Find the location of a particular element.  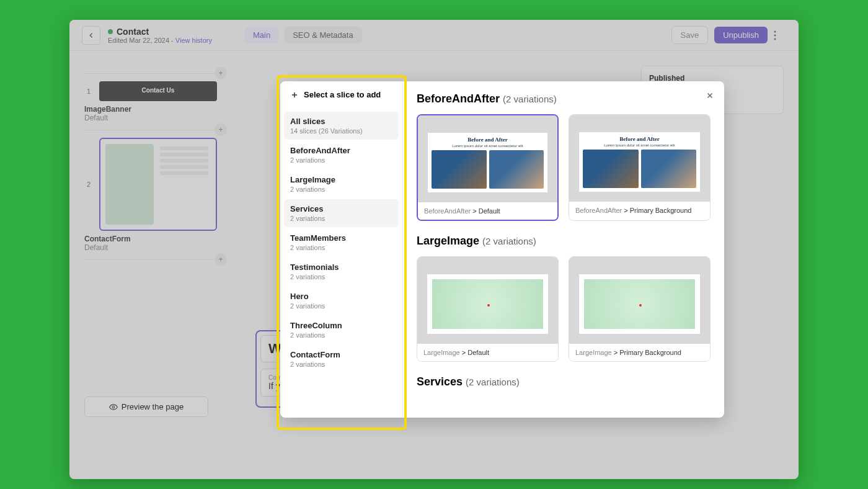

slice-card-li-default: LargeImage > Default is located at coordinates (487, 309).